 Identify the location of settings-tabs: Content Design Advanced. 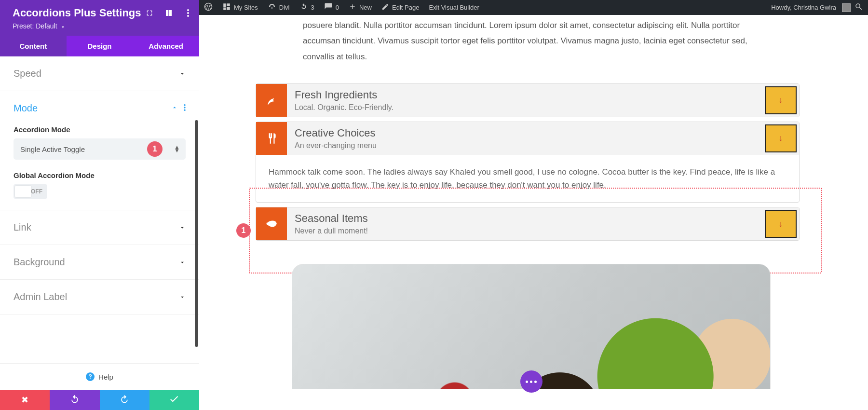
(99, 46).